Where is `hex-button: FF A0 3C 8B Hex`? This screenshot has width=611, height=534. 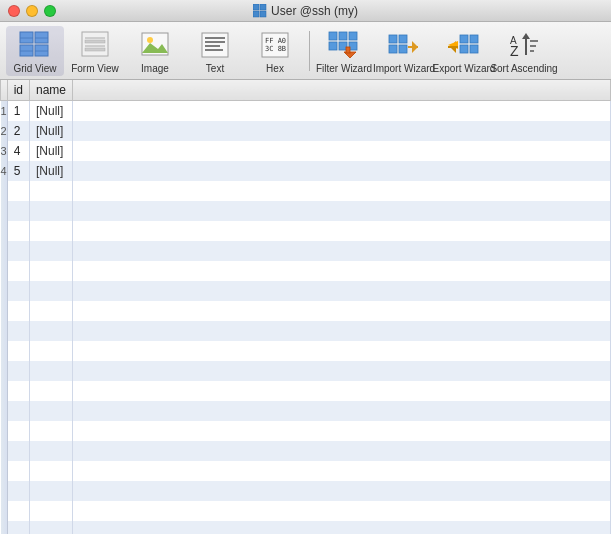
hex-button: FF A0 3C 8B Hex is located at coordinates (275, 51).